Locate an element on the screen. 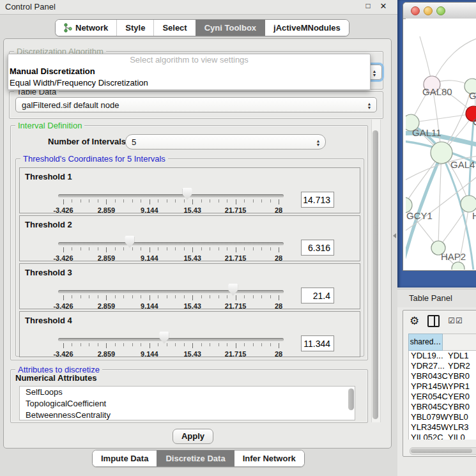  float-panel-icon: □ is located at coordinates (368, 6).